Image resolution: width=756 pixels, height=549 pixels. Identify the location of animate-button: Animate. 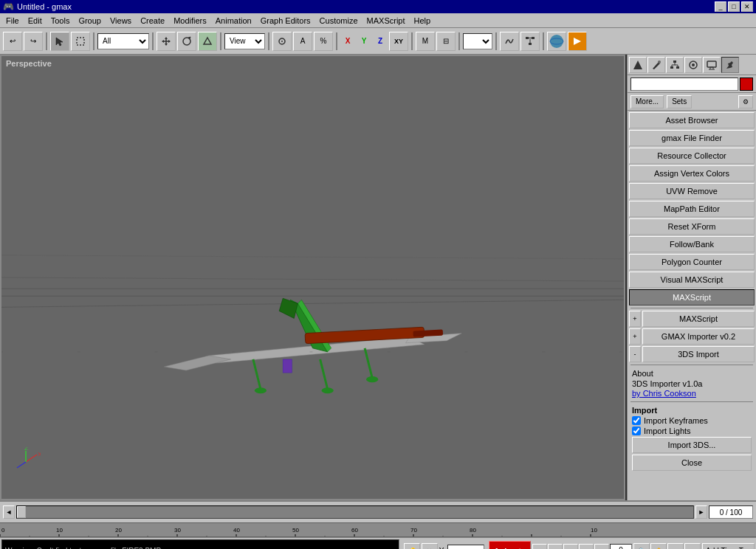
(509, 545).